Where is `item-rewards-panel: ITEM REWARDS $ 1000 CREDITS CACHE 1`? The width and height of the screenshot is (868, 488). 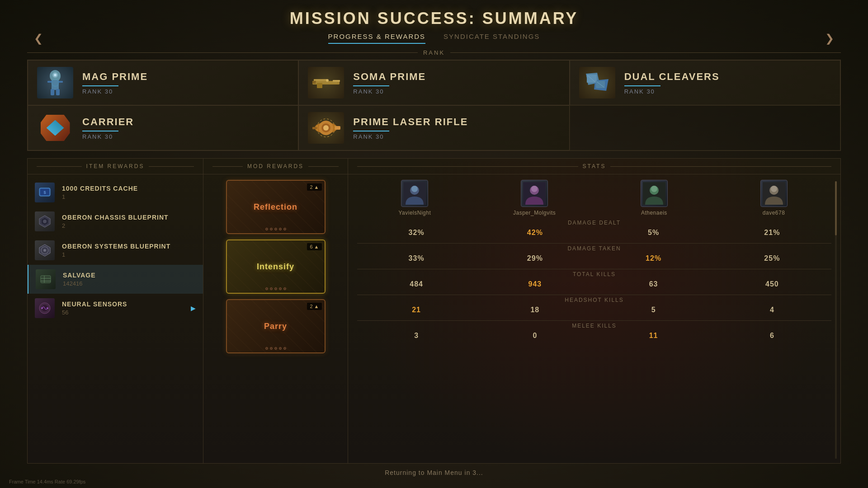 item-rewards-panel: ITEM REWARDS $ 1000 CREDITS CACHE 1 is located at coordinates (115, 311).